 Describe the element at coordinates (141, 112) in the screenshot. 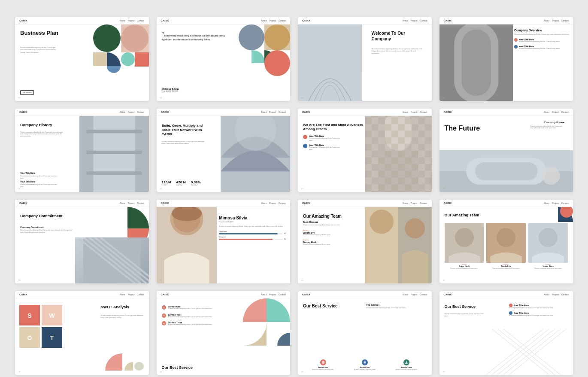

I see `nav-contact-5: Contact` at that location.